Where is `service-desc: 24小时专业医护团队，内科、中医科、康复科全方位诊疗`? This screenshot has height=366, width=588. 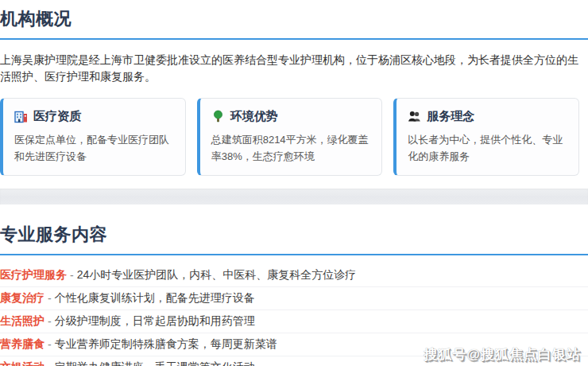
service-desc: 24小时专业医护团队，内科、中医科、康复科全方位诊疗 is located at coordinates (217, 275).